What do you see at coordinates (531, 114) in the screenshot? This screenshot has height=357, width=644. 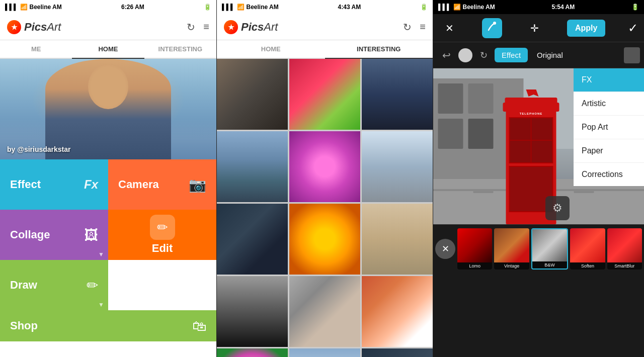 I see `svg-text: TELEPHONE` at bounding box center [531, 114].